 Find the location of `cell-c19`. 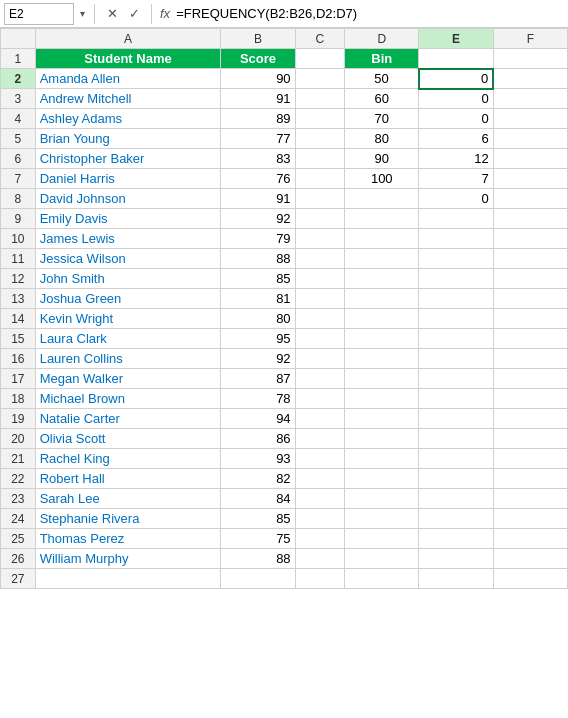

cell-c19 is located at coordinates (320, 419).